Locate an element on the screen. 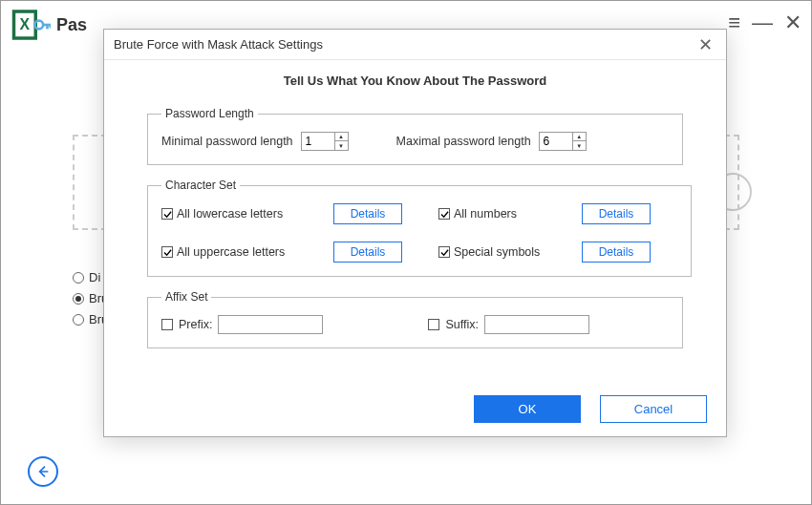 Image resolution: width=812 pixels, height=505 pixels. cancel-button: Cancel is located at coordinates (653, 409).